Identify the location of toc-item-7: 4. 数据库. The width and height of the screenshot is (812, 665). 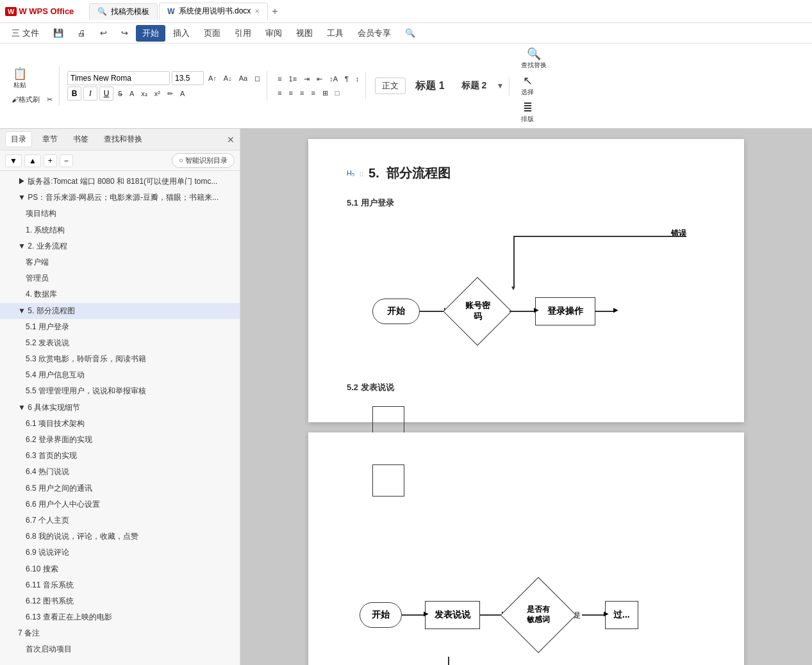
(120, 295).